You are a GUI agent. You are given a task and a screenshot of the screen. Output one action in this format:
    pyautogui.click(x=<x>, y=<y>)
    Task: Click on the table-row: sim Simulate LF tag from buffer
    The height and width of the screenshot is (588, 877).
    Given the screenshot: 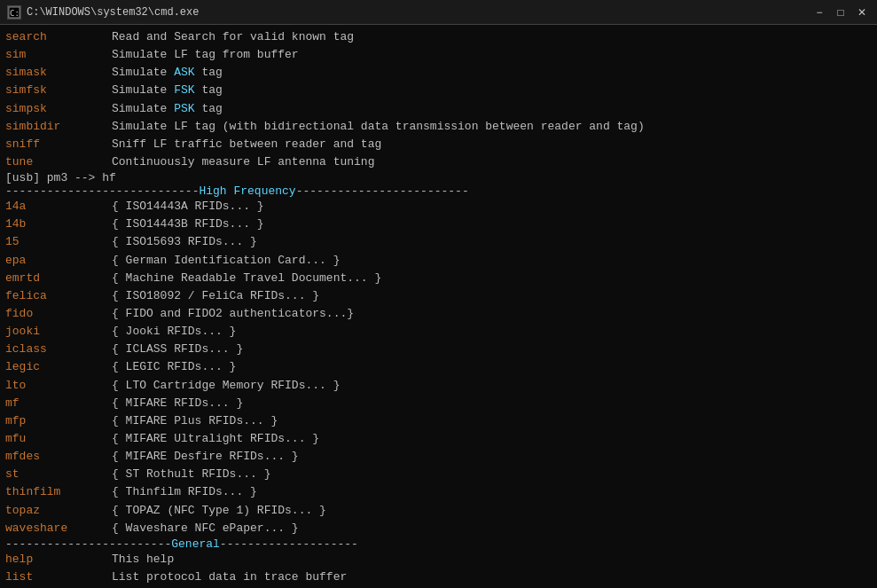 What is the action you would take?
    pyautogui.click(x=438, y=55)
    